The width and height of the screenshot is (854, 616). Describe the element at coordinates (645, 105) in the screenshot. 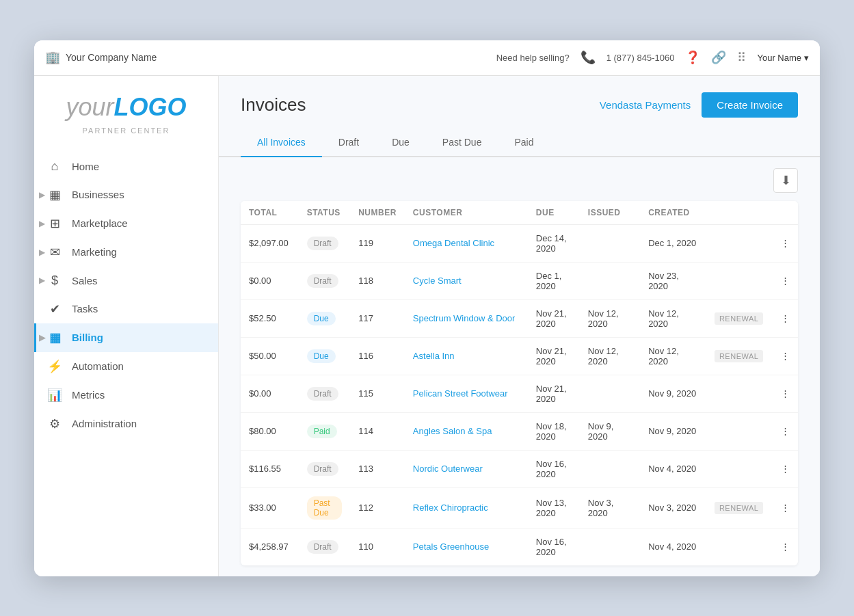

I see `vendasta-payments-link: Vendasta Payments` at that location.